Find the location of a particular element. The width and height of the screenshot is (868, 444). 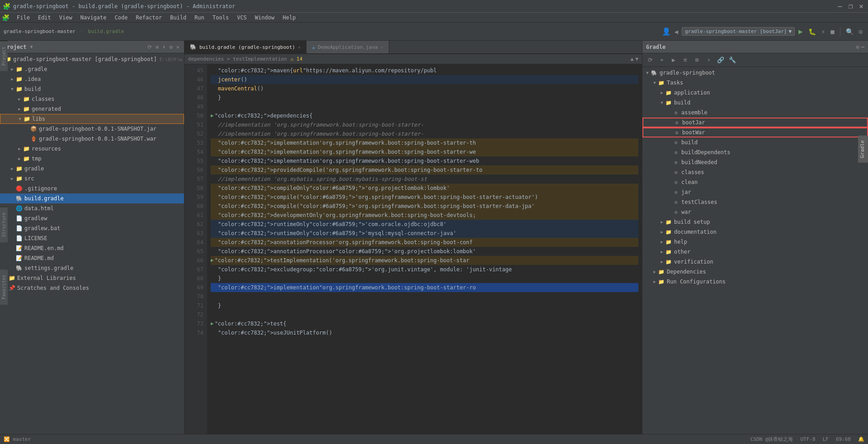

tree-item-idea: ▶ 📁 .idea is located at coordinates (92, 79).